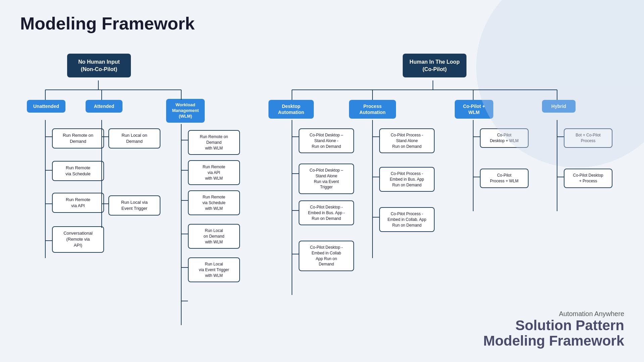  I want to click on copilot-wlm-child-1: Co-Pilot Process + WLM, so click(504, 178).